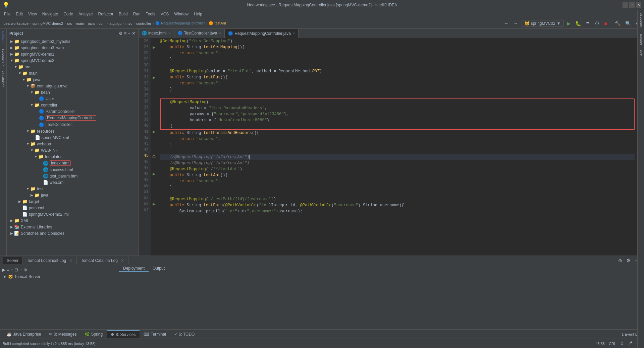  I want to click on btab-server: Server, so click(13, 261).